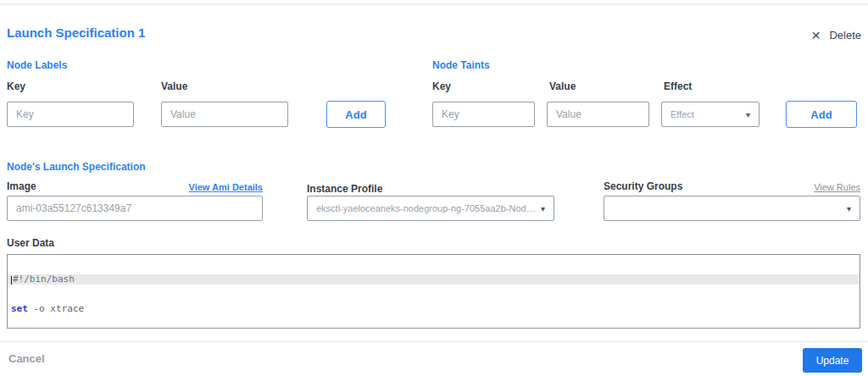 This screenshot has width=868, height=376. Describe the element at coordinates (434, 4) in the screenshot. I see `top-divider` at that location.